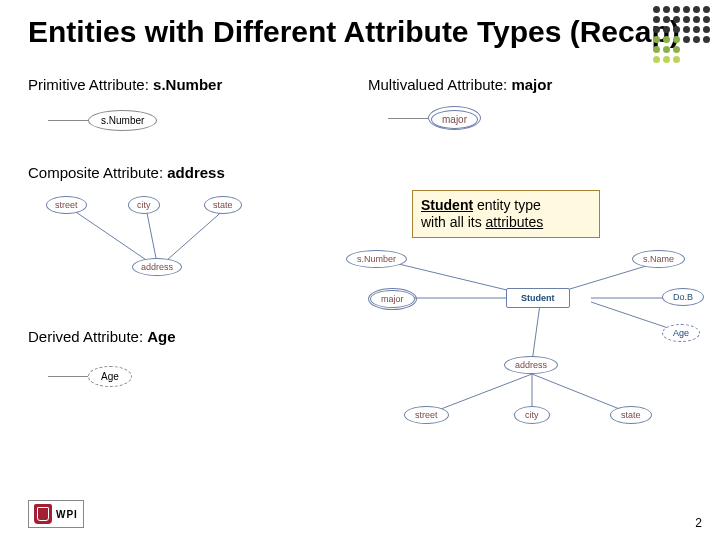 This screenshot has width=720, height=540. Describe the element at coordinates (460, 85) in the screenshot. I see `multivalued-heading: Multivalued Attribute: major` at that location.